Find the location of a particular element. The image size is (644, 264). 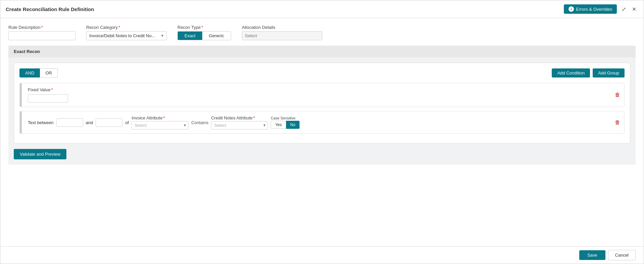

condition-row-2-inner: Text between and of Invoice Attribute* is located at coordinates (323, 122).